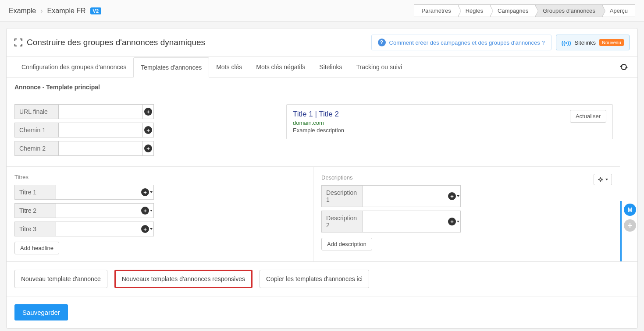 This screenshot has width=644, height=331. What do you see at coordinates (37, 248) in the screenshot?
I see `add-headline-button: Add headline` at bounding box center [37, 248].